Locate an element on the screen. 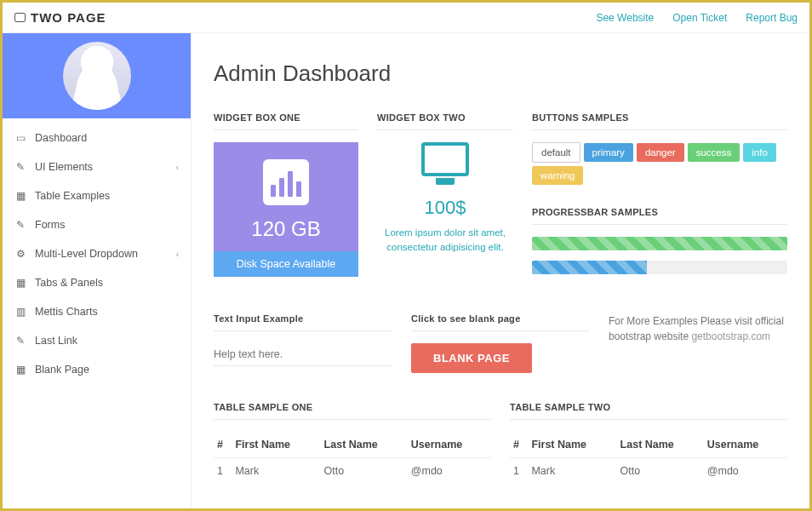  widget1-value: 120 GB is located at coordinates (286, 229).